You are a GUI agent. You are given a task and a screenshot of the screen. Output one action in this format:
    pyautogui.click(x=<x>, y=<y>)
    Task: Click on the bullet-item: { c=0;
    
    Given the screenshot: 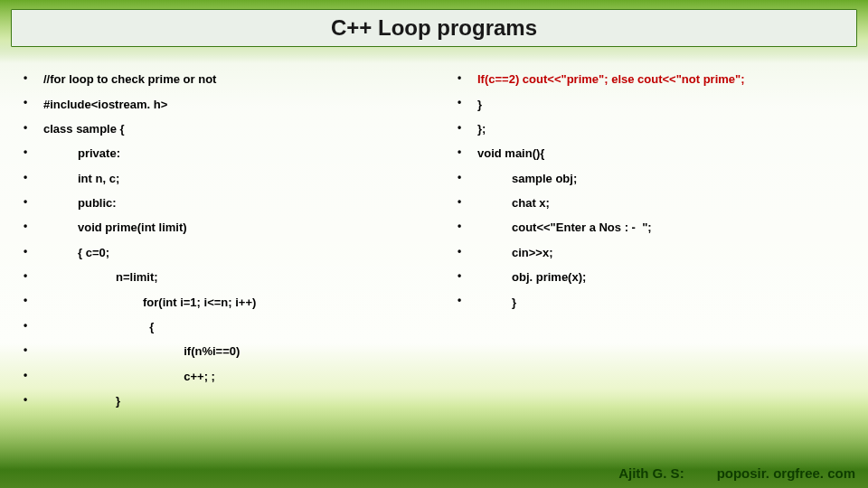 What is the action you would take?
    pyautogui.click(x=212, y=253)
    